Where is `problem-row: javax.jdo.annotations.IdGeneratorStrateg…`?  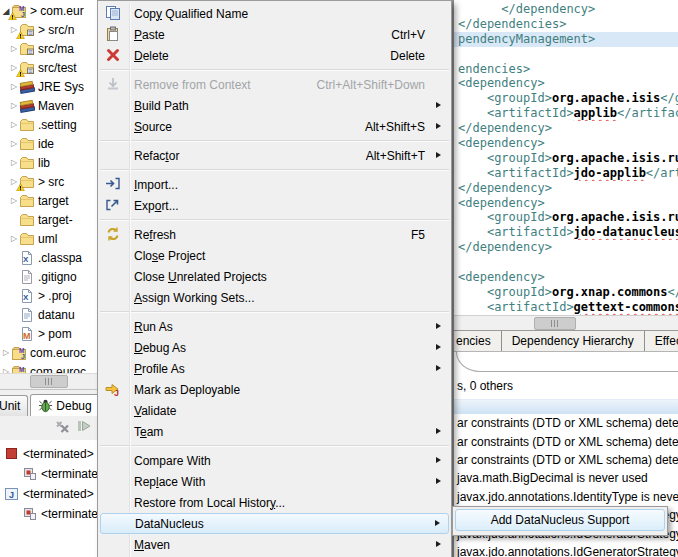
problem-row: javax.jdo.annotations.IdGeneratorStrateg… is located at coordinates (566, 550).